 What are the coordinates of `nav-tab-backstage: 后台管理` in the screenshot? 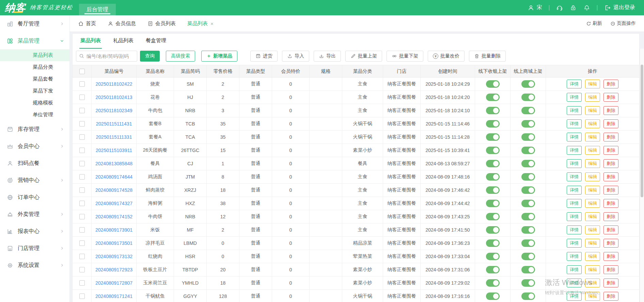 It's located at (97, 10).